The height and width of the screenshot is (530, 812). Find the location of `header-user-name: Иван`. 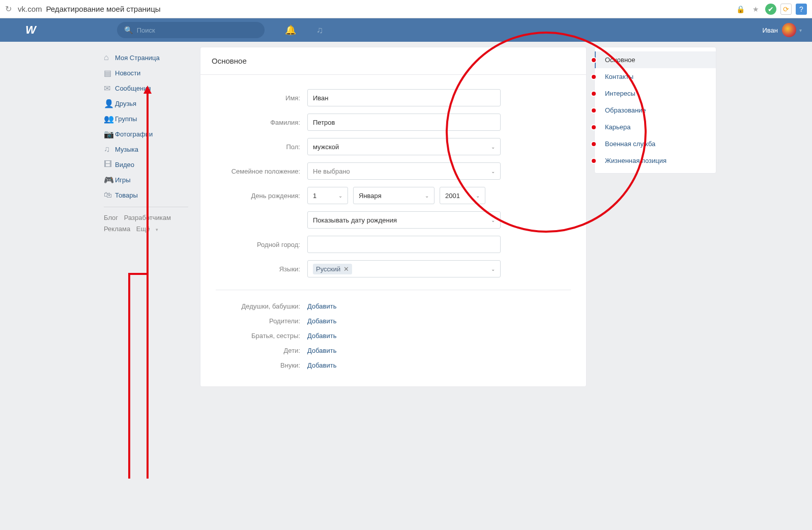

header-user-name: Иван is located at coordinates (770, 31).